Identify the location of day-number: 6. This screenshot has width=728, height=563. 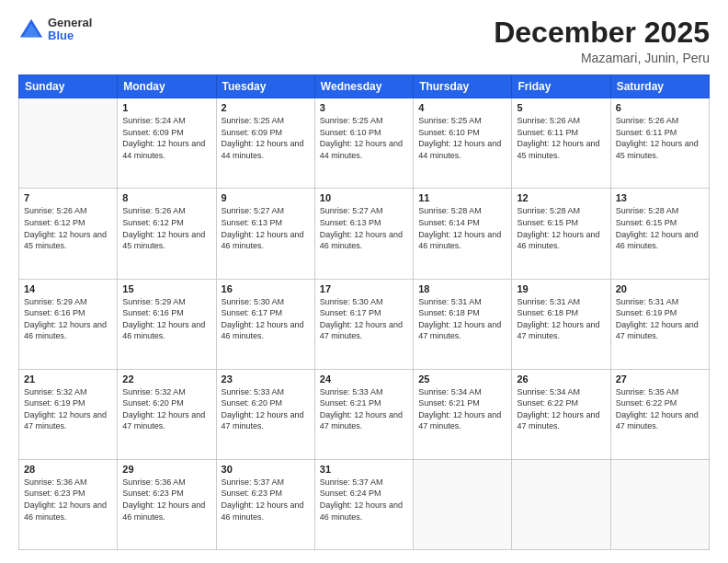
(660, 108).